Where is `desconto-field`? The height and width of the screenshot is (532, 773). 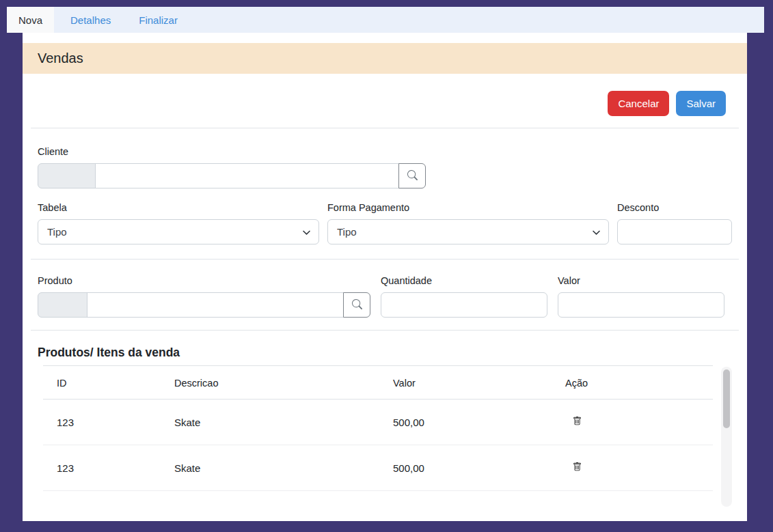 desconto-field is located at coordinates (675, 232).